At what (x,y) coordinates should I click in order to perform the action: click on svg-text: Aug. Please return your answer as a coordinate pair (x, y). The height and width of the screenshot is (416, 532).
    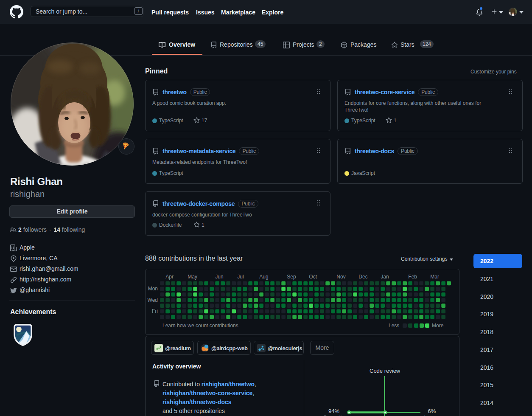
    Looking at the image, I should click on (264, 277).